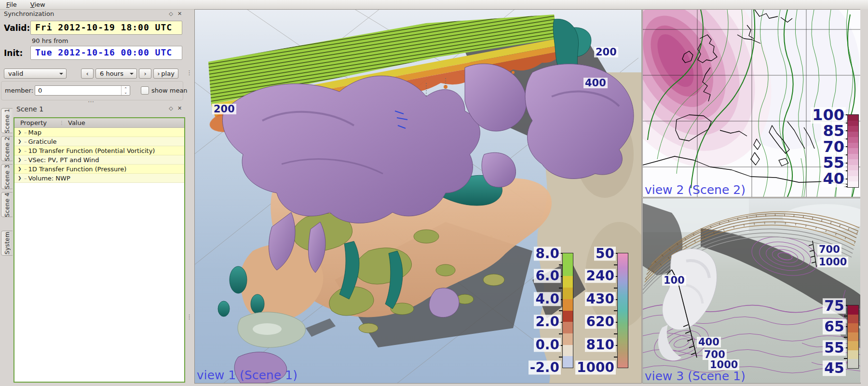 The image size is (868, 386). Describe the element at coordinates (99, 179) in the screenshot. I see `tree-row-volume: ❯– Volume: NWP` at that location.